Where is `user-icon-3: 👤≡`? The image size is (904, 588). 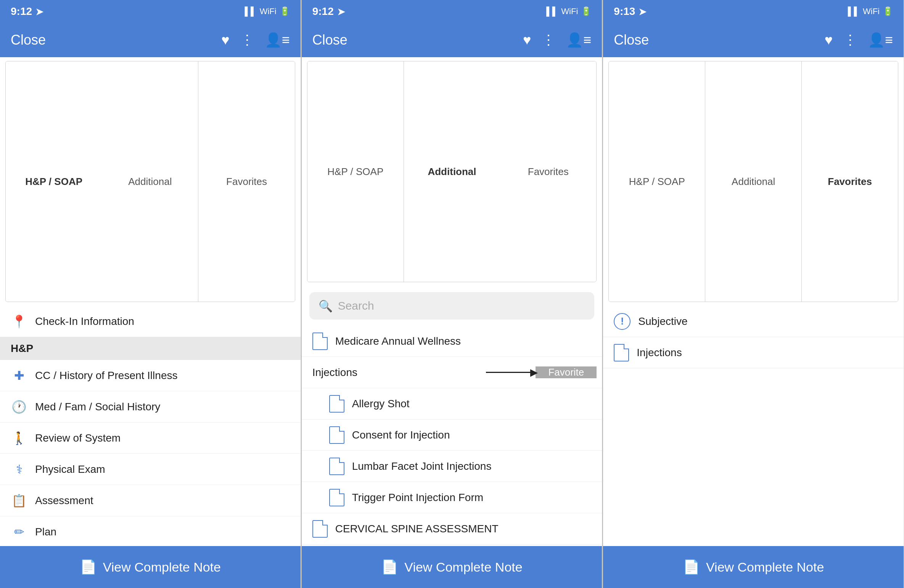 user-icon-3: 👤≡ is located at coordinates (880, 40).